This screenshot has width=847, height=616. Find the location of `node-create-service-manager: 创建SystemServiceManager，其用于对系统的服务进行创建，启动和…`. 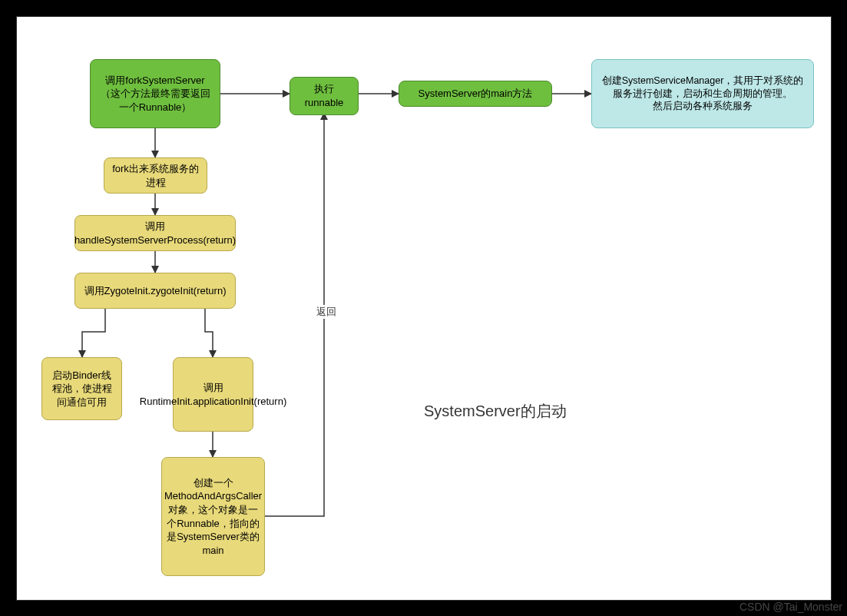

node-create-service-manager: 创建SystemServiceManager，其用于对系统的服务进行创建，启动和… is located at coordinates (703, 94).